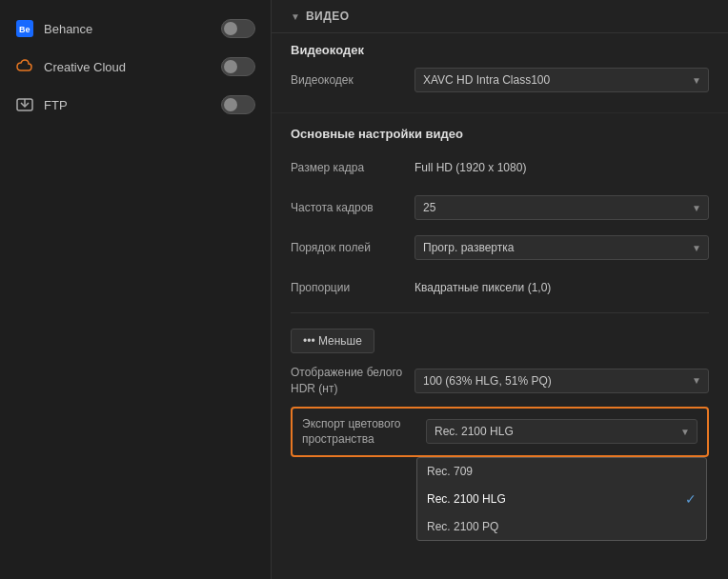 This screenshot has width=728, height=579. I want to click on creative-cloud-toggle, so click(238, 67).